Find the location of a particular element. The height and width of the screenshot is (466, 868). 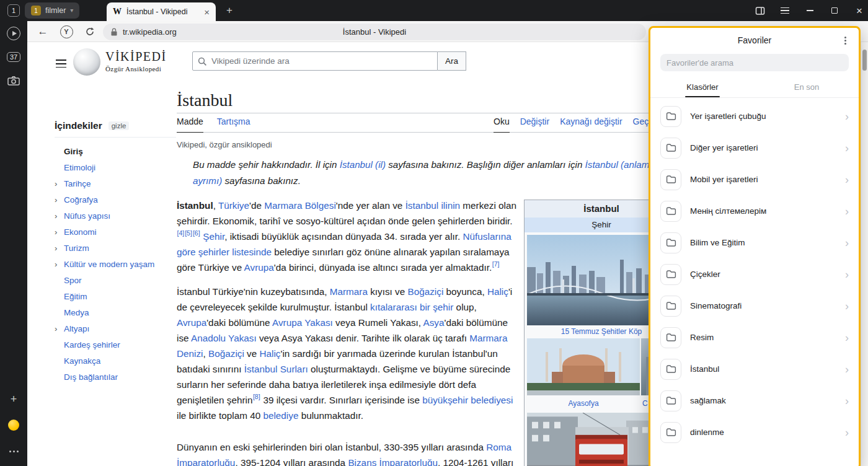

tab-close-icon: × is located at coordinates (207, 12).